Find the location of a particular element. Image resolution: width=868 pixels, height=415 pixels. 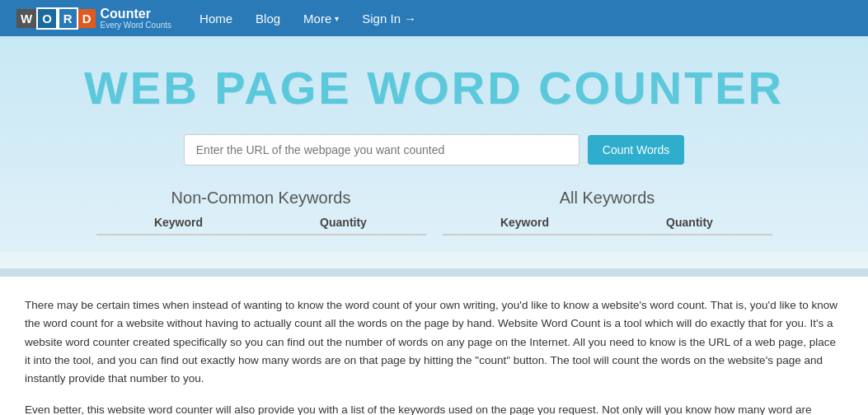

all-keywords-quantity-col: Quantity is located at coordinates (690, 222).